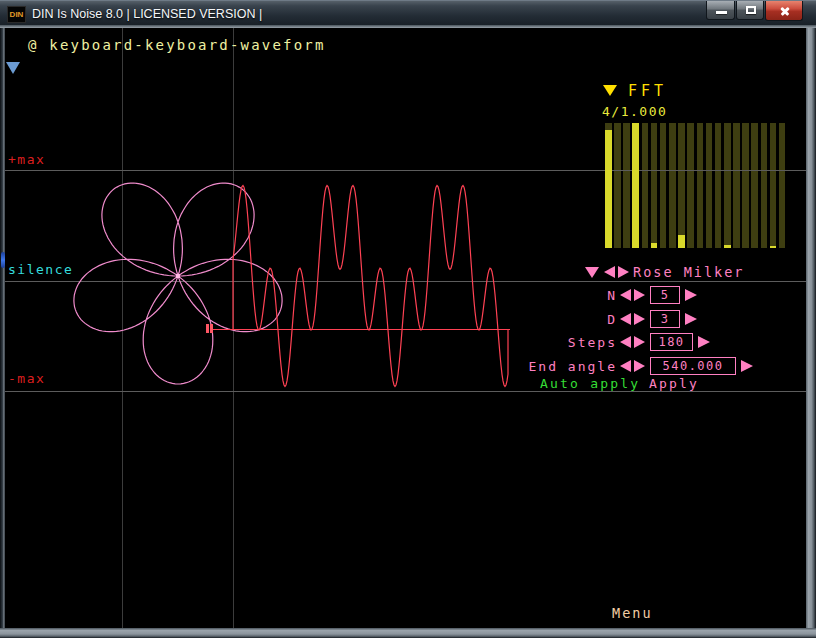 The image size is (816, 638). I want to click on minimize-button, so click(720, 10).